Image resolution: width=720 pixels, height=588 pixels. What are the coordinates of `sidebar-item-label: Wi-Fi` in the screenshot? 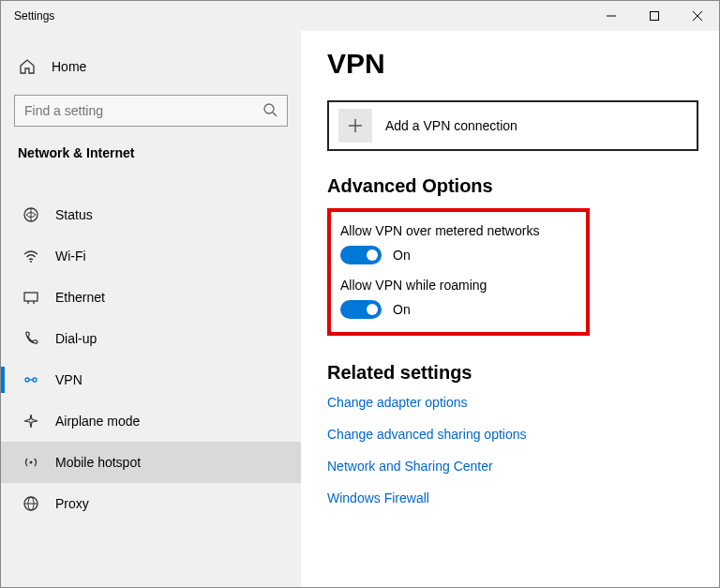 It's located at (71, 256).